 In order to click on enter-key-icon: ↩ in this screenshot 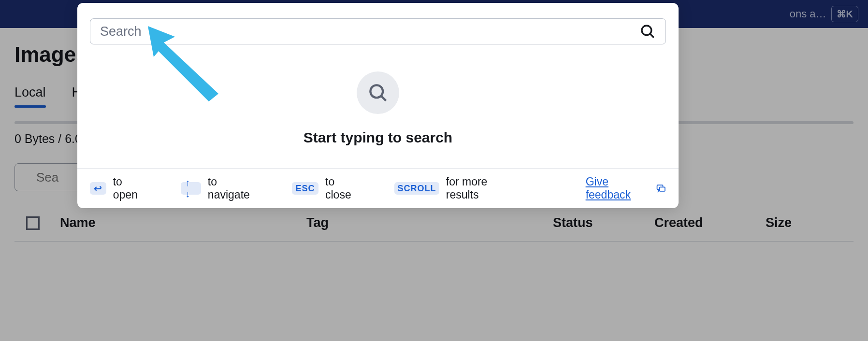, I will do `click(98, 188)`.